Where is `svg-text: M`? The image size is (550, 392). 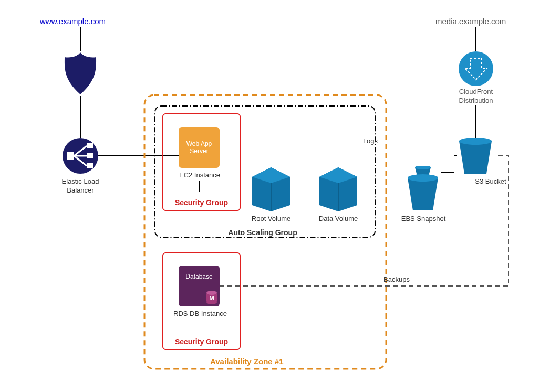 svg-text: M is located at coordinates (211, 298).